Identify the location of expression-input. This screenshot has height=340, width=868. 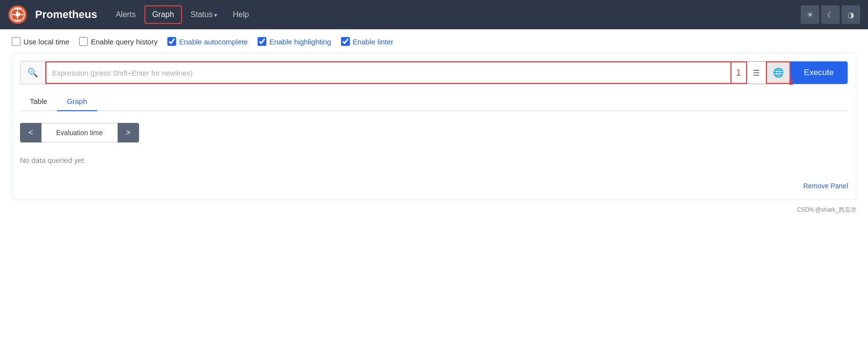
(388, 73).